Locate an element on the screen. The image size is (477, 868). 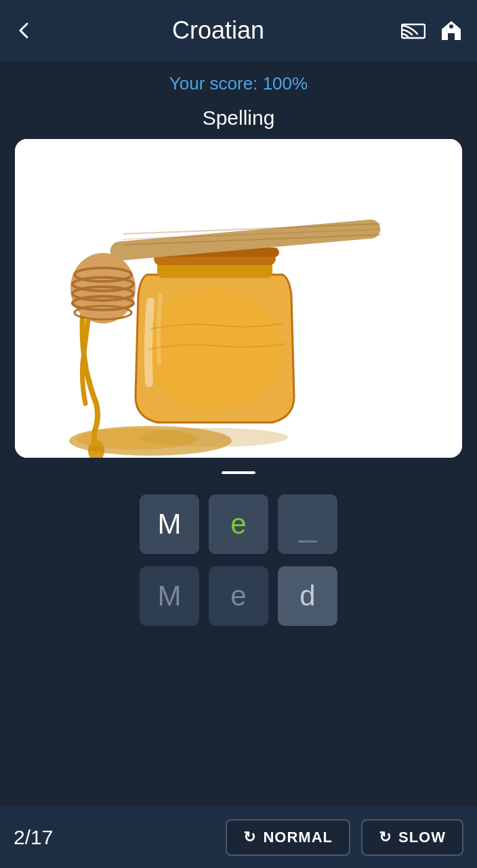
slow-label: SLOW is located at coordinates (422, 837).